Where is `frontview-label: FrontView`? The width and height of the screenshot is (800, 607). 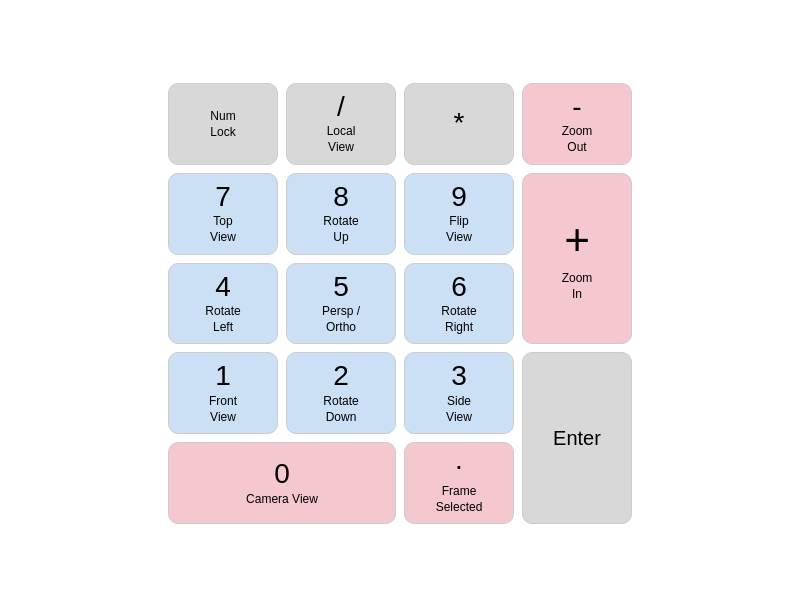
frontview-label: FrontView is located at coordinates (223, 410).